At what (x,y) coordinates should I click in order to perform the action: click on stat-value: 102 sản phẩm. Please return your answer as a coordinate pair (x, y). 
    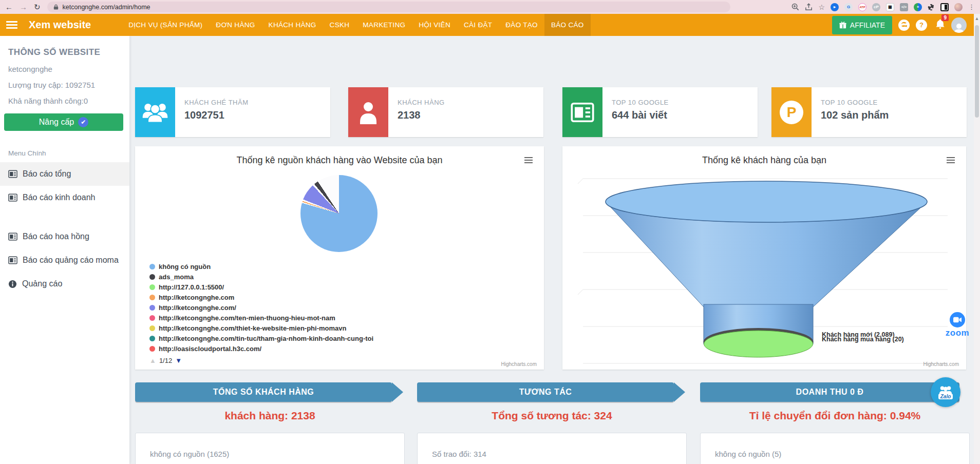
    Looking at the image, I should click on (855, 115).